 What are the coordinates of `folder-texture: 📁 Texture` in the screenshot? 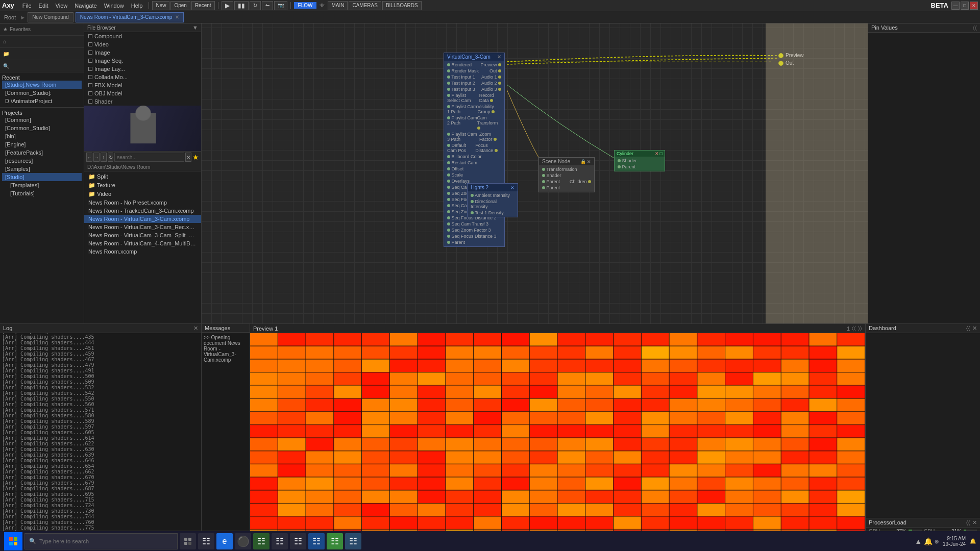 It's located at (143, 186).